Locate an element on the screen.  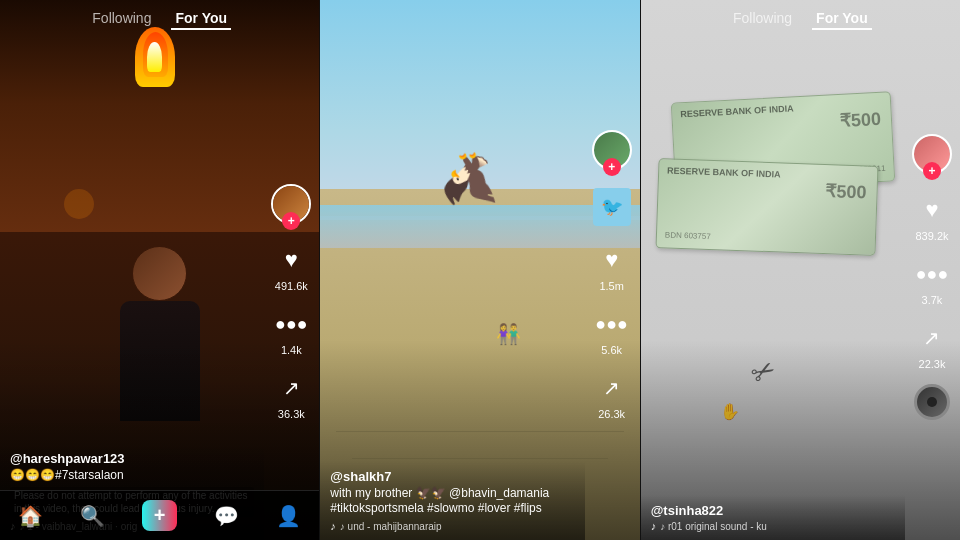
action-sidebar-2: + 🐦 ♥ 1.5m ●●● 5.6k ↗ 26.3k is located at coordinates (612, 275).